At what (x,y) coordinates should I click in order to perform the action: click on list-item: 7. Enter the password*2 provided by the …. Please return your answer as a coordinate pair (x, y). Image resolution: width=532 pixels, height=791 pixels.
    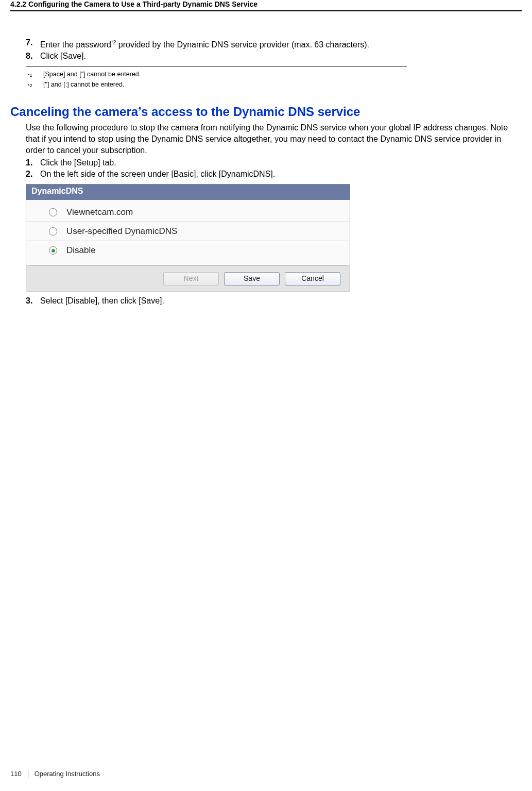
    Looking at the image, I should click on (273, 44).